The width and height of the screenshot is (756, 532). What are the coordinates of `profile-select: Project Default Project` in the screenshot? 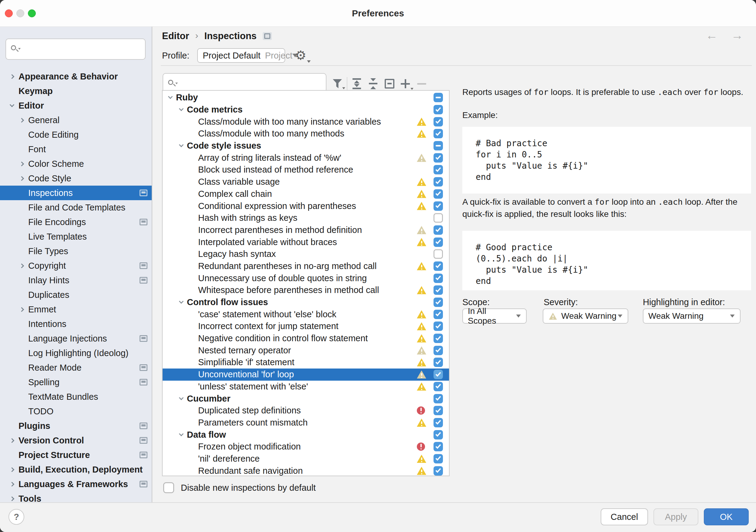 It's located at (241, 55).